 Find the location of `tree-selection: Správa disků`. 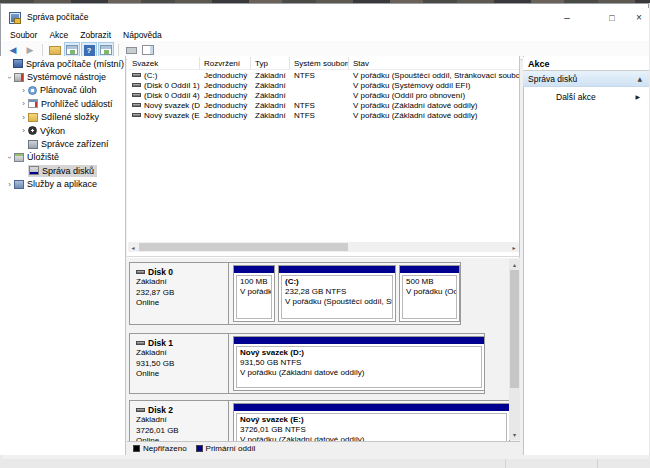

tree-selection: Správa disků is located at coordinates (62, 171).